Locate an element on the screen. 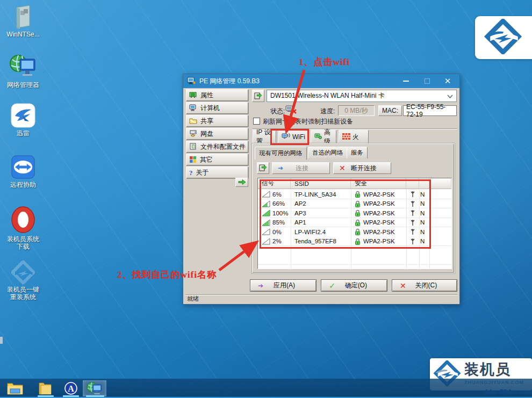 The width and height of the screenshot is (532, 398). window-title: PE 网络管理 0.59.B3 is located at coordinates (229, 82).